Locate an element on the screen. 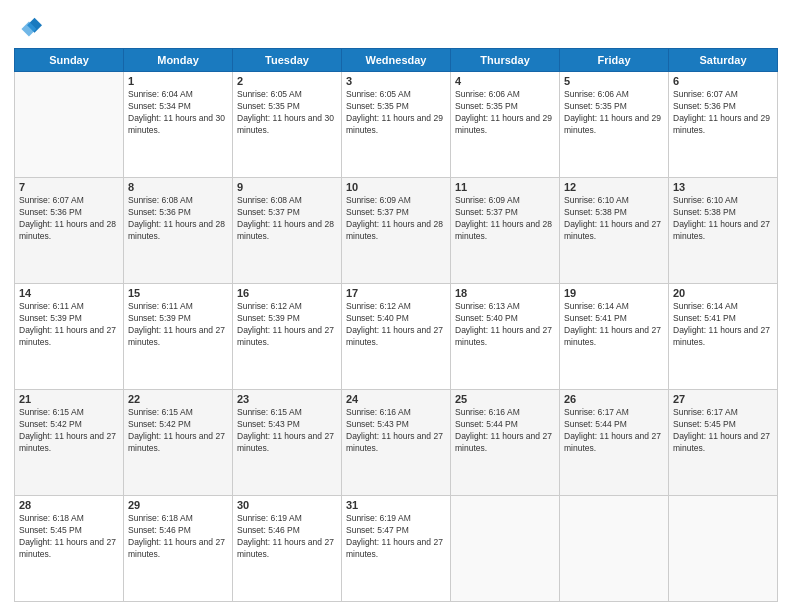  day-number: 5 is located at coordinates (614, 81).